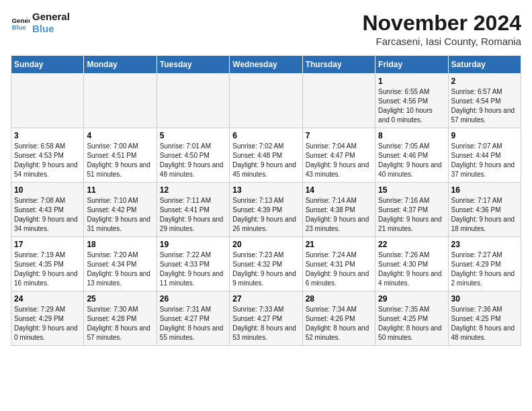  I want to click on day-number: 5, so click(193, 136).